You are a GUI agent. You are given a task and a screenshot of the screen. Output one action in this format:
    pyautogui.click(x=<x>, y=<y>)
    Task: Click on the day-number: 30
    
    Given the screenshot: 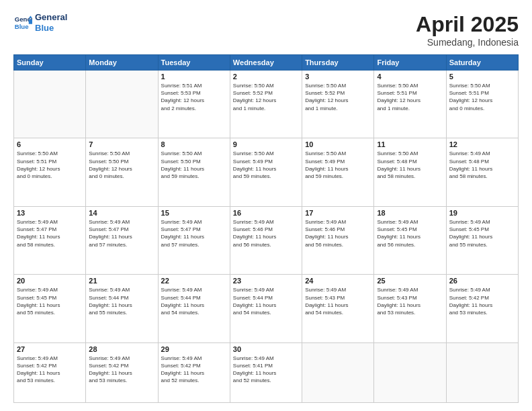 What is the action you would take?
    pyautogui.click(x=266, y=349)
    